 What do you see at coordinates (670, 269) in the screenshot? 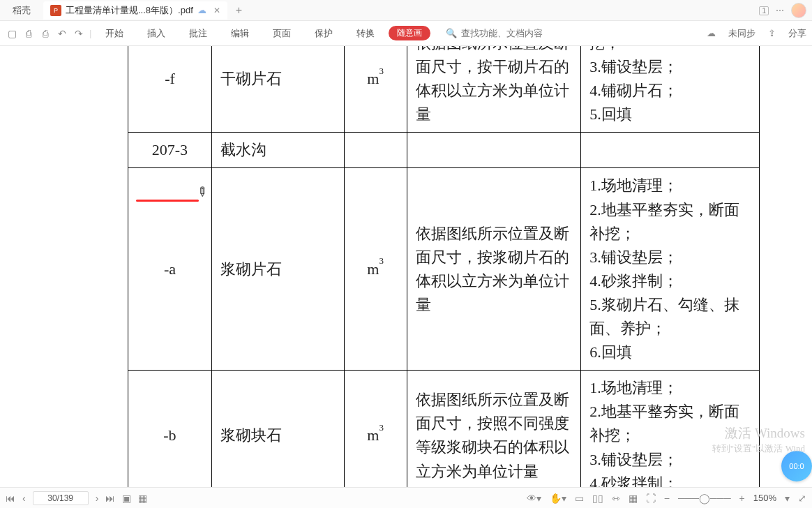
I see `cell-proc: 1.场地清理； 2.地基平整夯实，断面补挖； 3.铺设垫层； 4.砂浆拌制； 5…` at bounding box center [670, 269].